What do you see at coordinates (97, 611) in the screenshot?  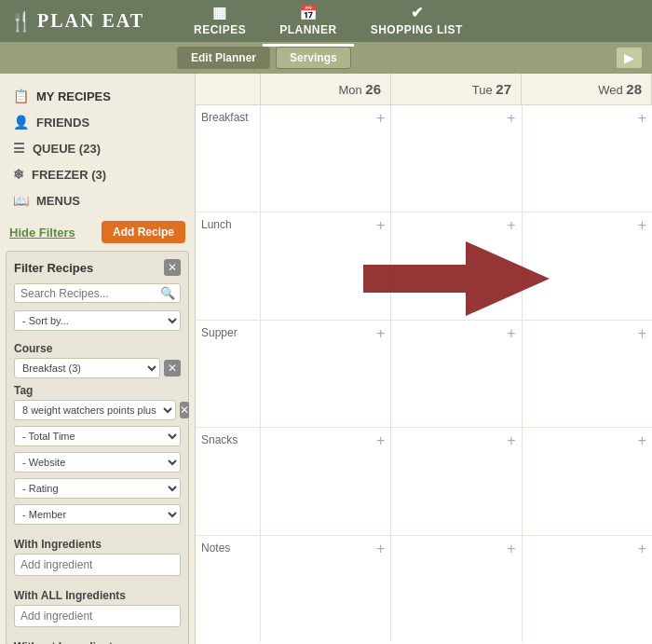 I see `with-all-ingredients-section: With ALL Ingredients` at bounding box center [97, 611].